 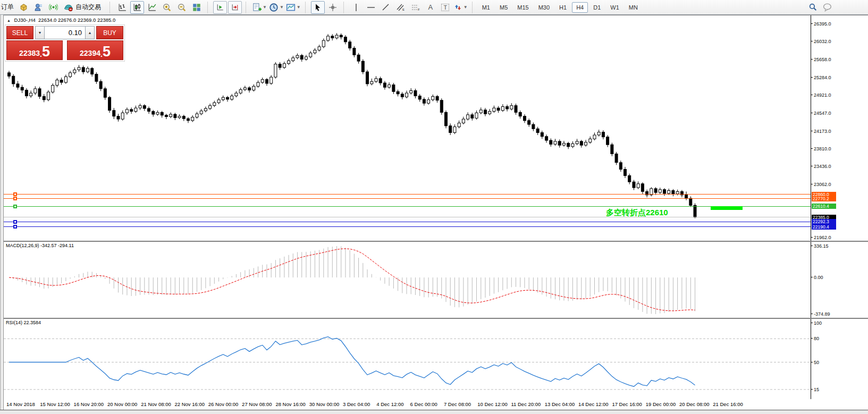 I want to click on date-axis-label: 17 Dec 16:00, so click(x=627, y=404).